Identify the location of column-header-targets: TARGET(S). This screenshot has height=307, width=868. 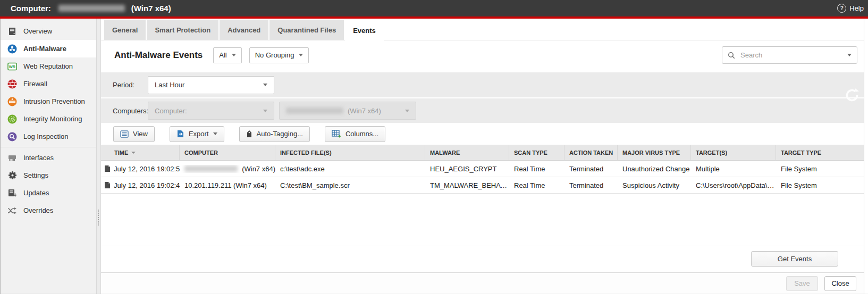
(734, 153).